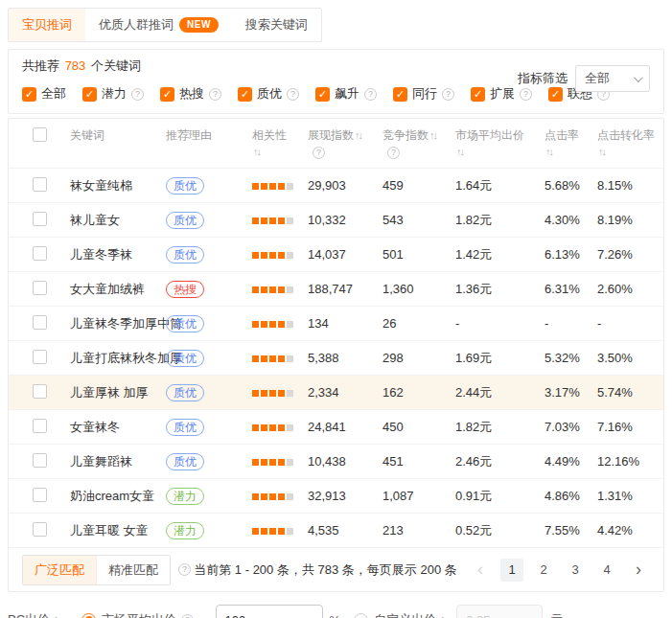  Describe the element at coordinates (346, 94) in the screenshot. I see `filter-checkbox: ✓ 飙升 ?` at that location.